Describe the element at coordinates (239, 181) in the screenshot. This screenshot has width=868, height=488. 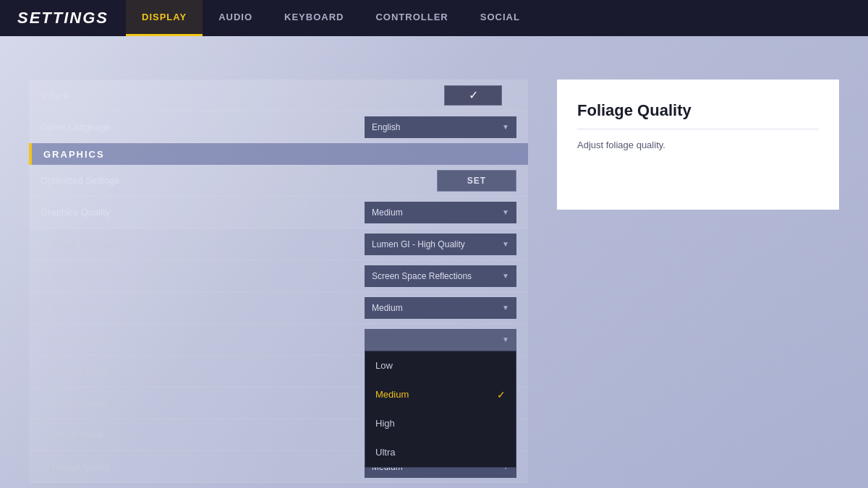
I see `optimized-settings-label: Optimized Settings` at that location.